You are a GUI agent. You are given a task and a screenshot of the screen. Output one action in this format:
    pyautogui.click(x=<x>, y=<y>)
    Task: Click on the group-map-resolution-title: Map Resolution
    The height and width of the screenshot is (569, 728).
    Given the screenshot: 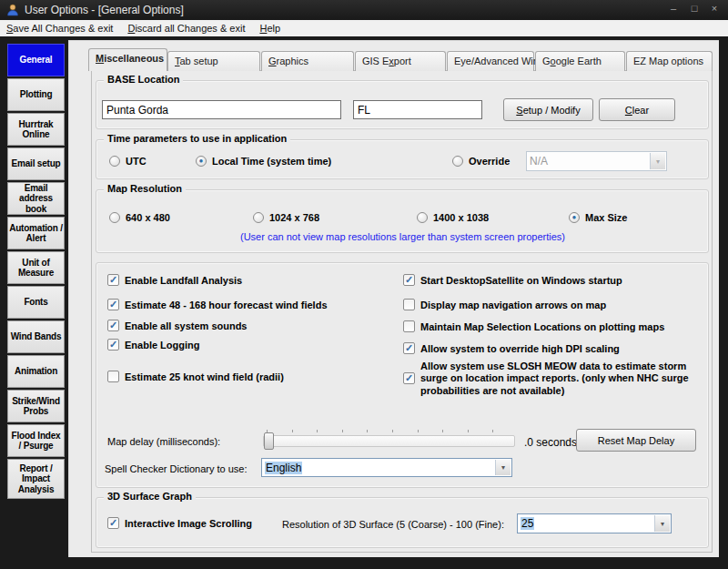 What is the action you would take?
    pyautogui.click(x=145, y=188)
    